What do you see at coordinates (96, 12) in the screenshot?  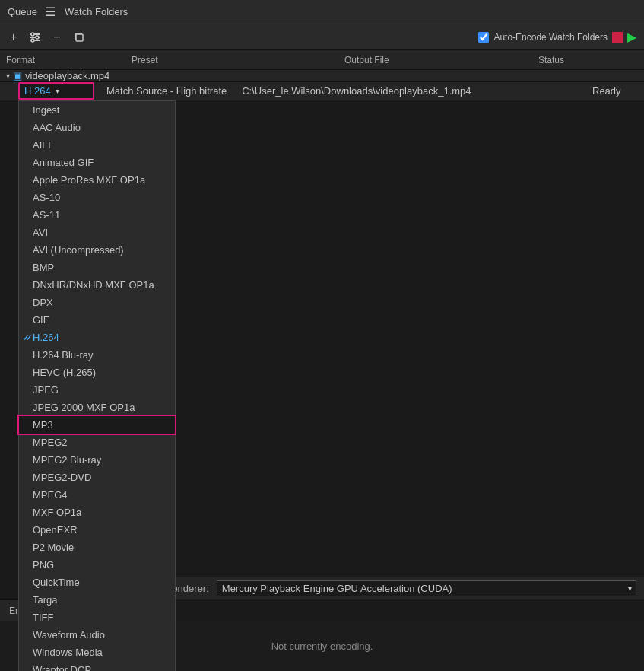 I see `watch-folders-button: Watch Folders` at bounding box center [96, 12].